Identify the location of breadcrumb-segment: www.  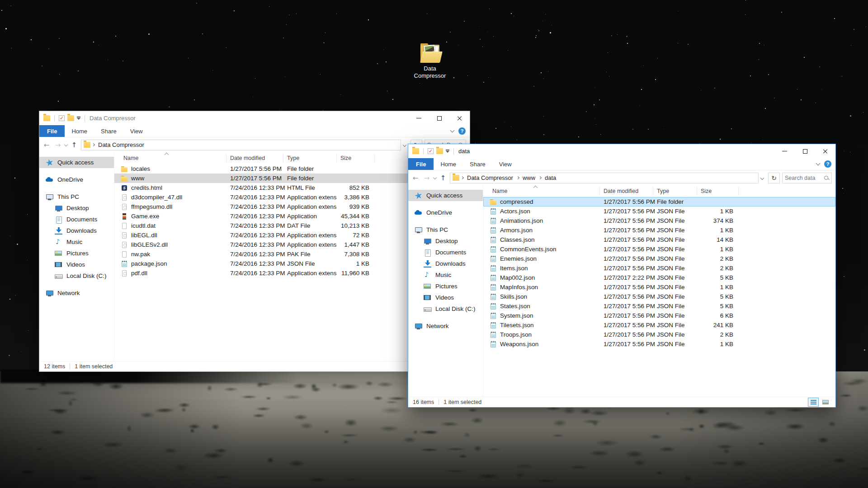
(529, 178).